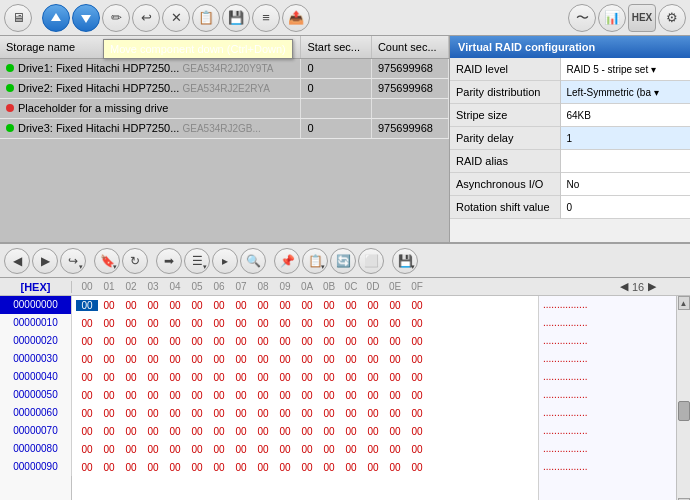 This screenshot has width=690, height=500. I want to click on refresh-btn: 🔄, so click(343, 261).